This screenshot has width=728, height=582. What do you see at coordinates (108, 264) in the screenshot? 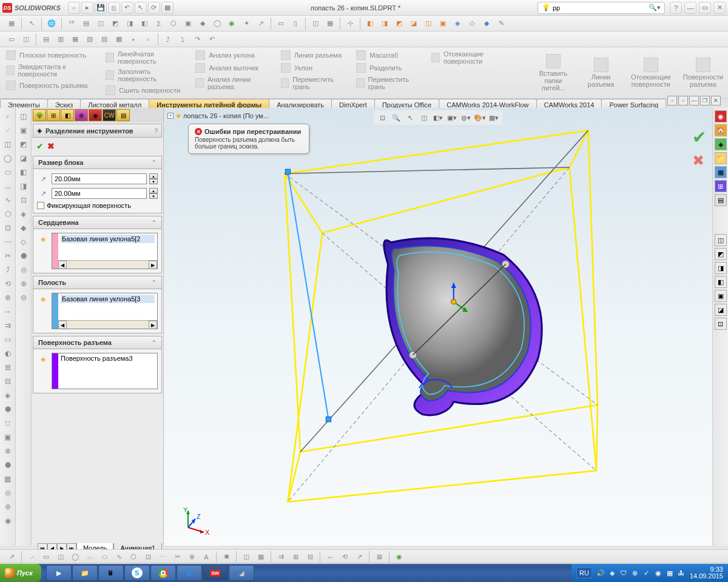
I see `scroll-track` at bounding box center [108, 264].